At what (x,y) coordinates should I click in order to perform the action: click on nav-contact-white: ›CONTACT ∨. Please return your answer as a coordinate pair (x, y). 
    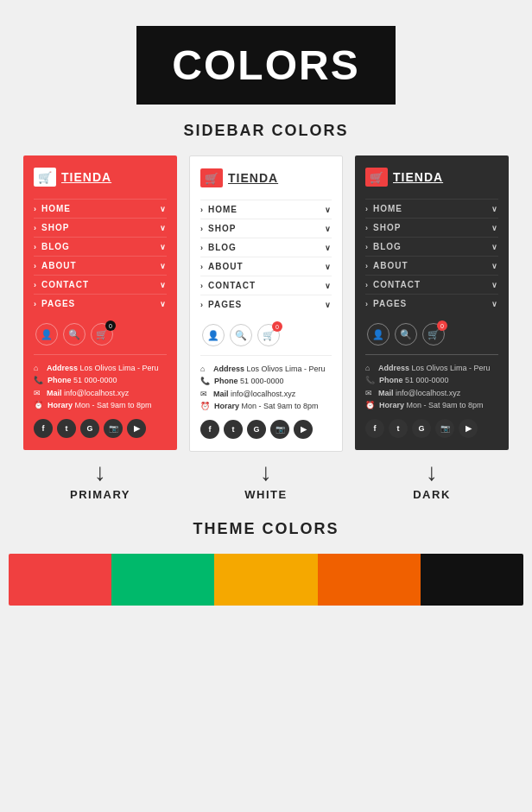
    Looking at the image, I should click on (266, 285).